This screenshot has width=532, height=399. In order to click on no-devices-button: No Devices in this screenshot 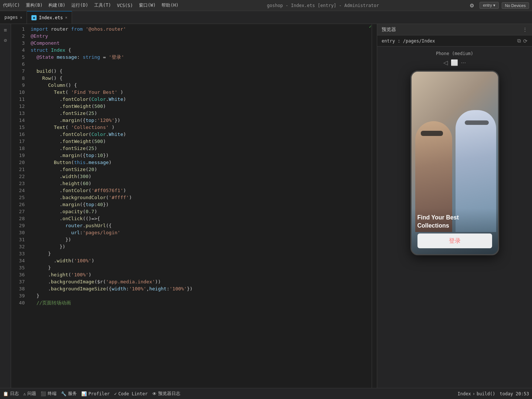, I will do `click(515, 6)`.